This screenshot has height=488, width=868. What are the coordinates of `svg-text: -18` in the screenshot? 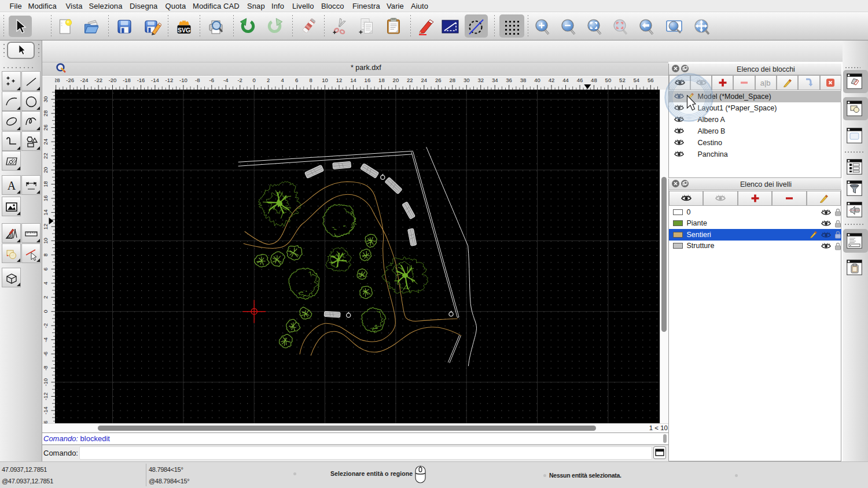 It's located at (127, 80).